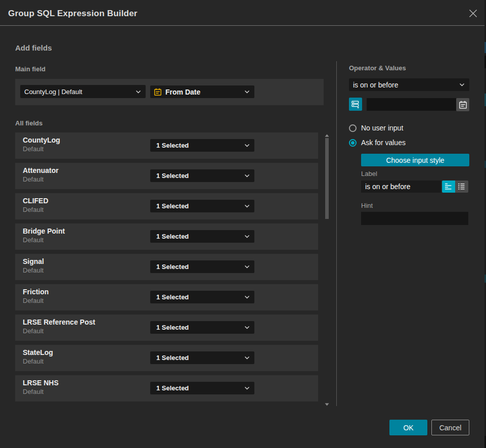 This screenshot has height=448, width=486. I want to click on choose-input-style-button: Choose input style, so click(415, 160).